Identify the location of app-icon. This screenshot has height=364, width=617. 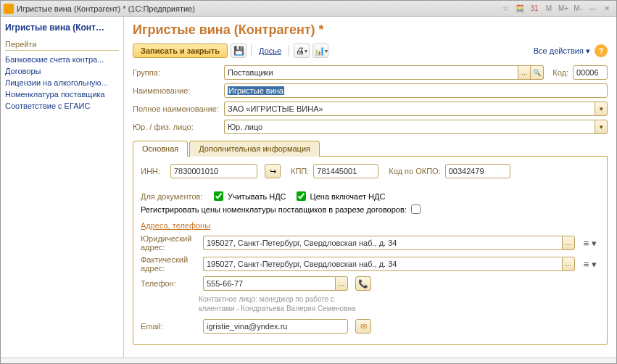
(9, 9).